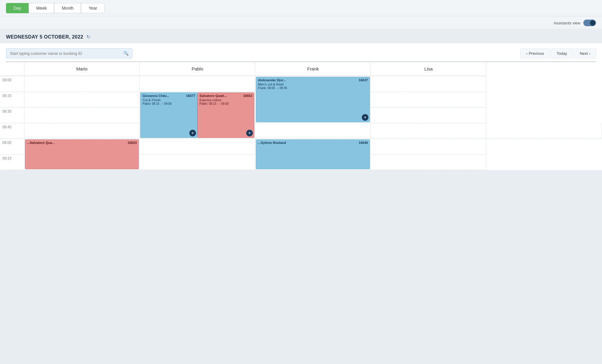 This screenshot has width=602, height=364. I want to click on view-day-btn: Day, so click(17, 8).